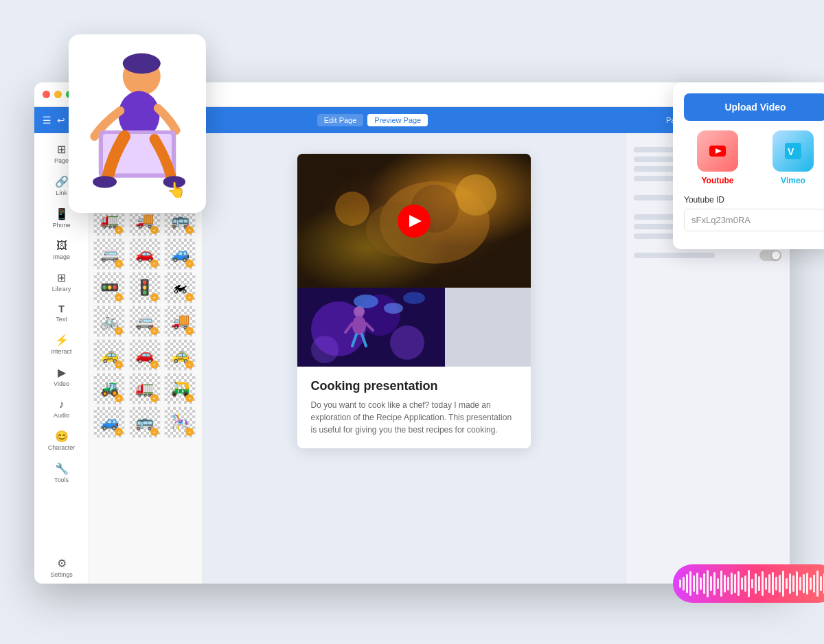 This screenshot has height=644, width=824. Describe the element at coordinates (488, 327) in the screenshot. I see `page-card-gray-section` at that location.